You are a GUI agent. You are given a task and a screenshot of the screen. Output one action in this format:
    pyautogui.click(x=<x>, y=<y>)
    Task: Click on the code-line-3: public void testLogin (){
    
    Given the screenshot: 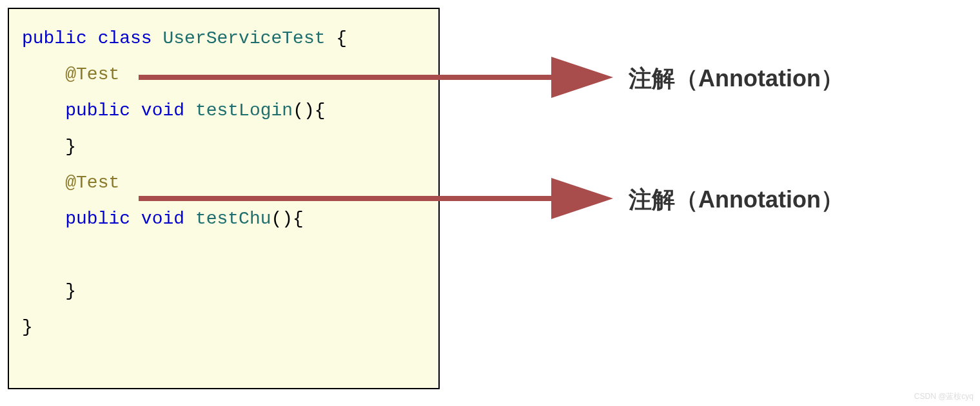 What is the action you would take?
    pyautogui.click(x=224, y=111)
    